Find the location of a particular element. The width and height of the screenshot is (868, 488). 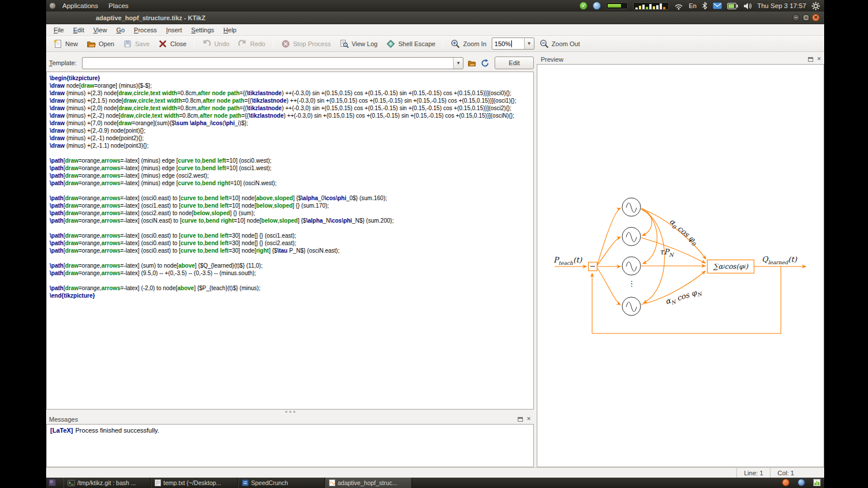

distro-logo-icon is located at coordinates (53, 6).